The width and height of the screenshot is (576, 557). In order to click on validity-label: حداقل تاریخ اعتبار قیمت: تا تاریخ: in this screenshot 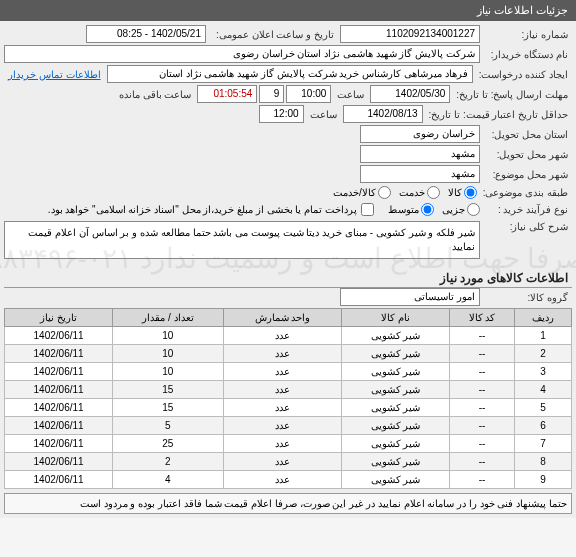, I will do `click(498, 114)`.